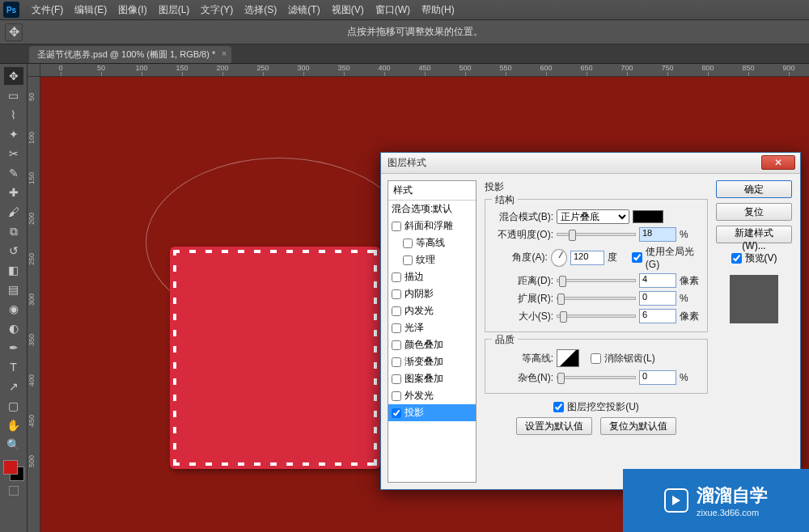 The height and width of the screenshot is (532, 809). I want to click on crop-tool: ✂, so click(14, 154).